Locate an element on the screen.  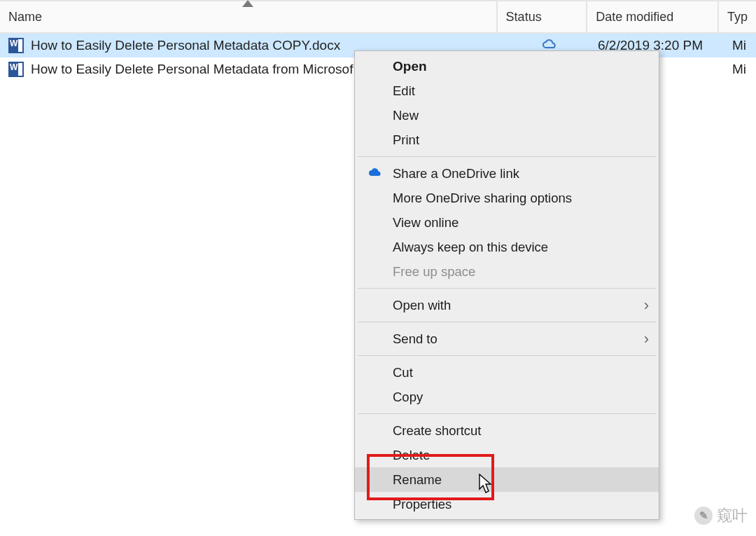
menu-properties-label: Properties is located at coordinates (422, 504).